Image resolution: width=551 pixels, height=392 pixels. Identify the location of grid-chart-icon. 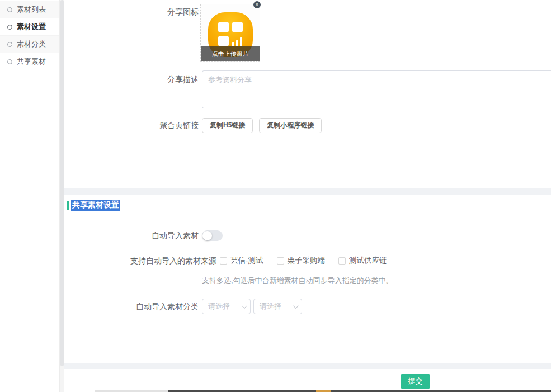
(230, 34).